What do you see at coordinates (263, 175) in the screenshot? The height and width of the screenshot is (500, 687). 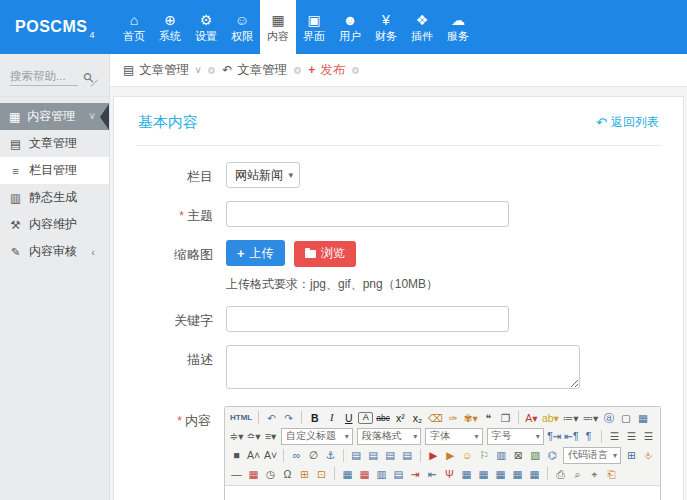 I see `category-select: 网站新闻 ▾` at bounding box center [263, 175].